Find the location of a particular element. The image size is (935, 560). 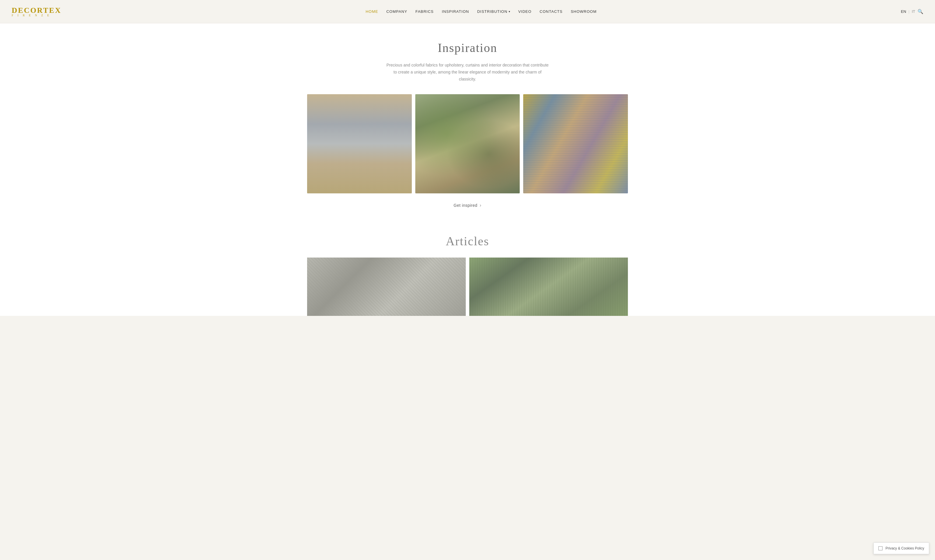

inspiration-gallery is located at coordinates (468, 144).